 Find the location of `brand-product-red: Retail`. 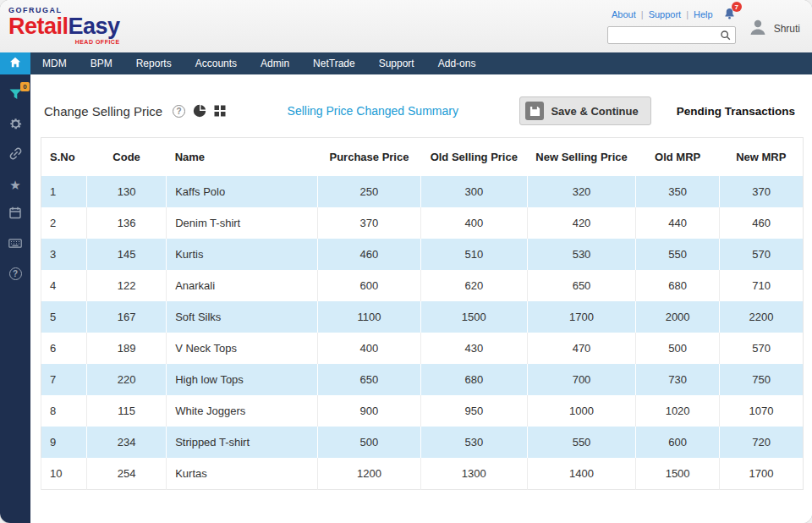

brand-product-red: Retail is located at coordinates (39, 26).